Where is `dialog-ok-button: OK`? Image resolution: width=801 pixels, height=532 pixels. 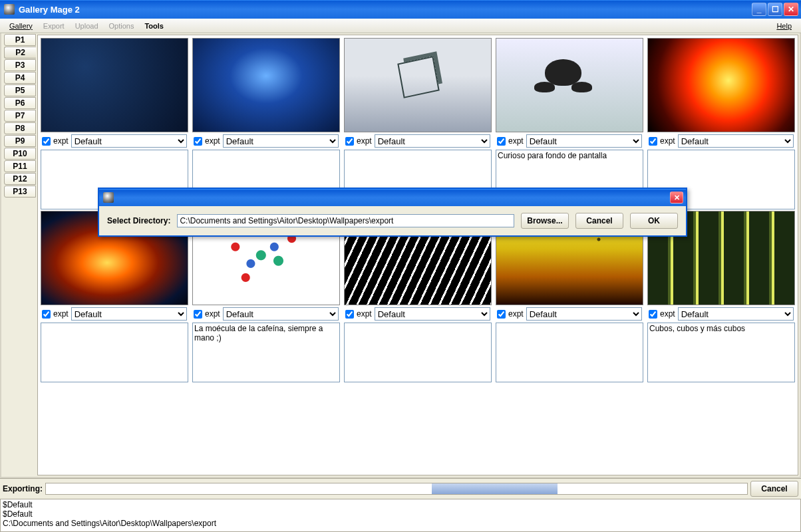
dialog-ok-button: OK is located at coordinates (654, 221).